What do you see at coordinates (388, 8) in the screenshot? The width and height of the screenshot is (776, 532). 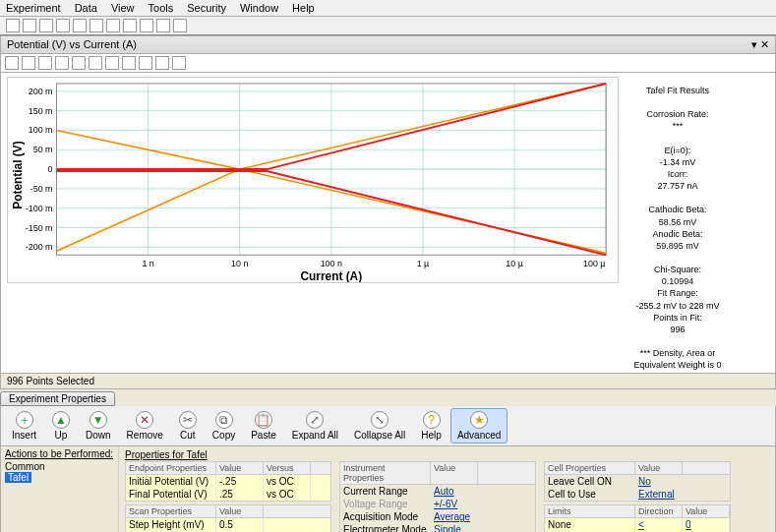 I see `menu-bar: Experiment Data View Tools Security Wind…` at bounding box center [388, 8].